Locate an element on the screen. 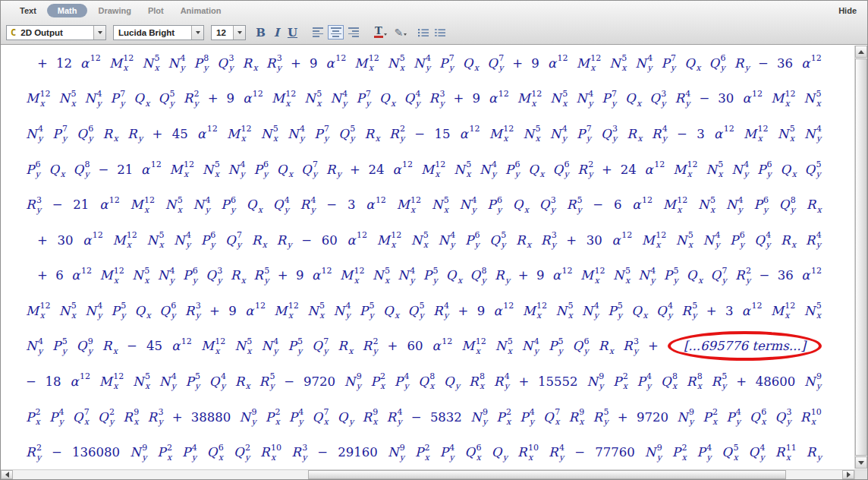 The height and width of the screenshot is (480, 868). math-token: 3y is located at coordinates (663, 99).